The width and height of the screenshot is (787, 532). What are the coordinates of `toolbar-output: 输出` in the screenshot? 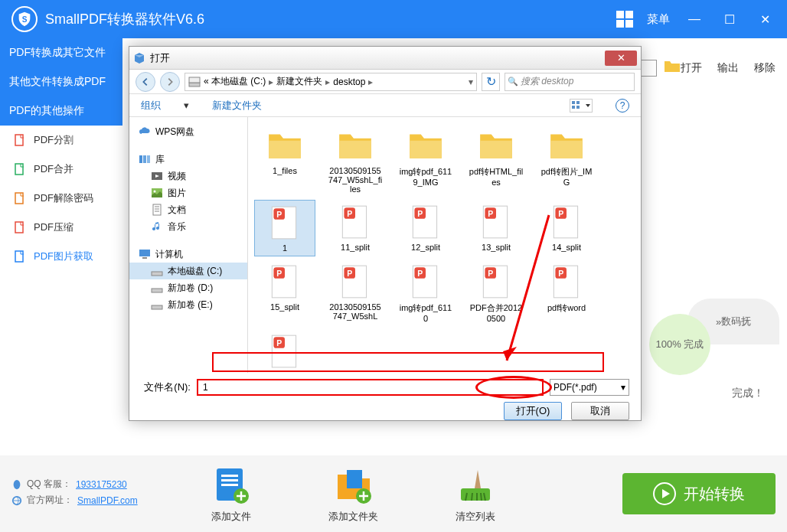 It's located at (728, 68).